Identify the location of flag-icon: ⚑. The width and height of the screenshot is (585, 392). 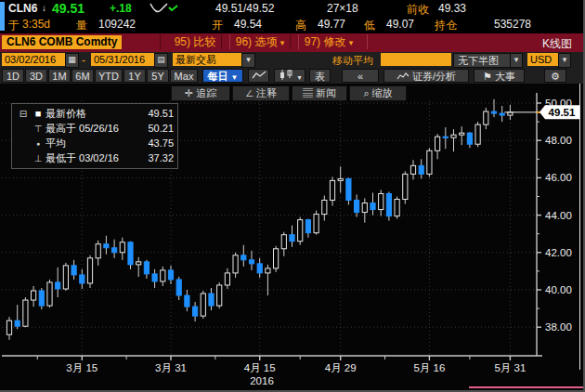
(488, 76).